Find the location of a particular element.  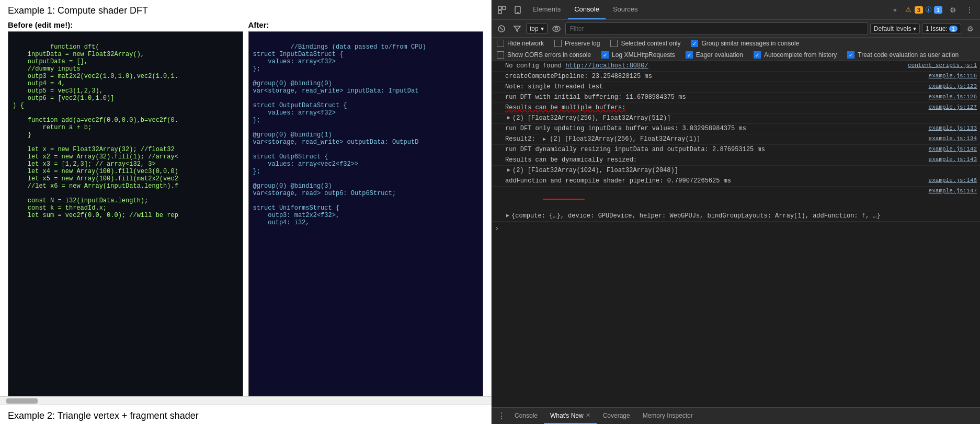

horizontal-scrollbar is located at coordinates (246, 400).